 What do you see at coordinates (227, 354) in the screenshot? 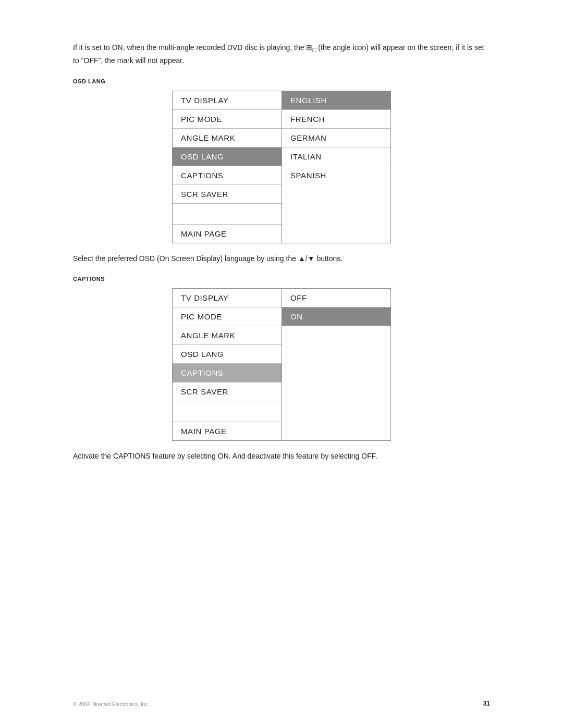
I see `menu2-osd-lang: OSD LANG` at bounding box center [227, 354].